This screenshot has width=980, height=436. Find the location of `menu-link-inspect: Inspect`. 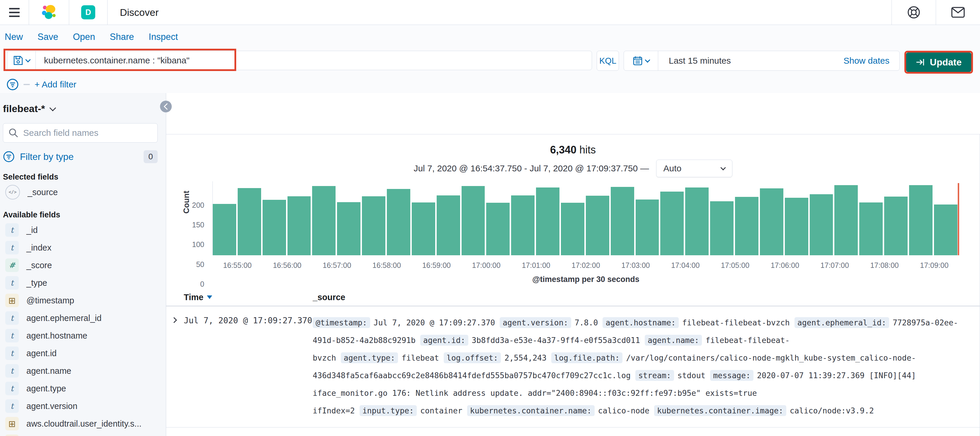

menu-link-inspect: Inspect is located at coordinates (164, 37).